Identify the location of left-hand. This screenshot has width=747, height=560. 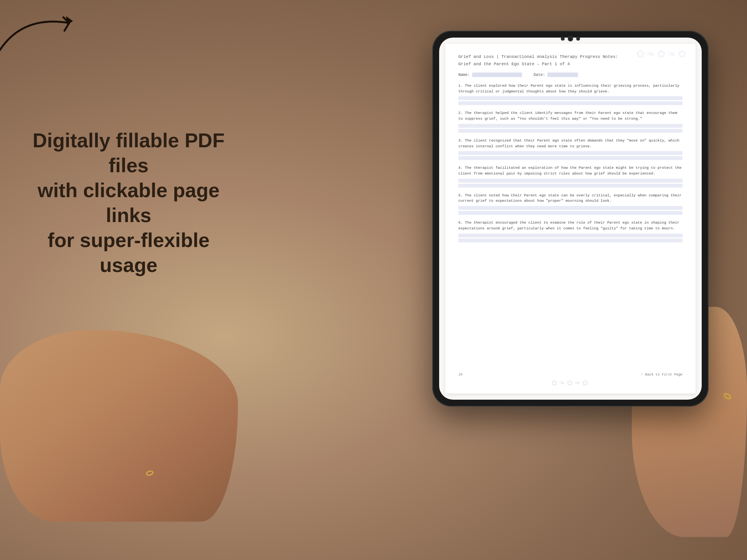
(119, 426).